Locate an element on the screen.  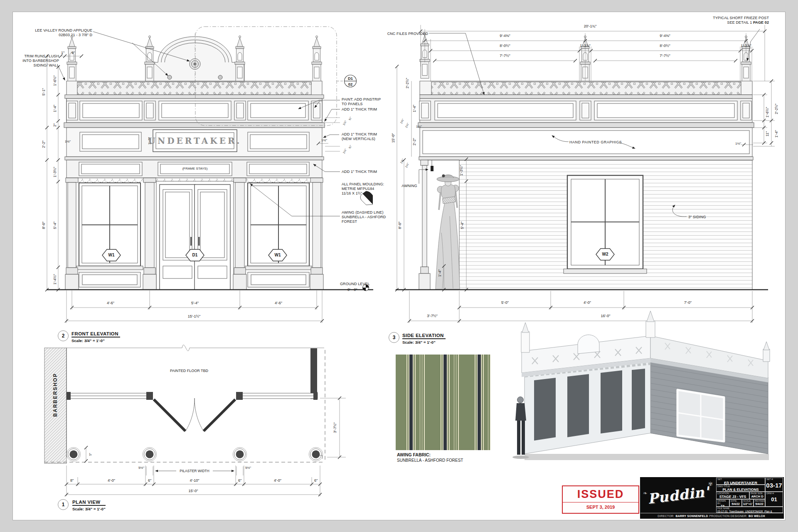
dim: 11" is located at coordinates (767, 134).